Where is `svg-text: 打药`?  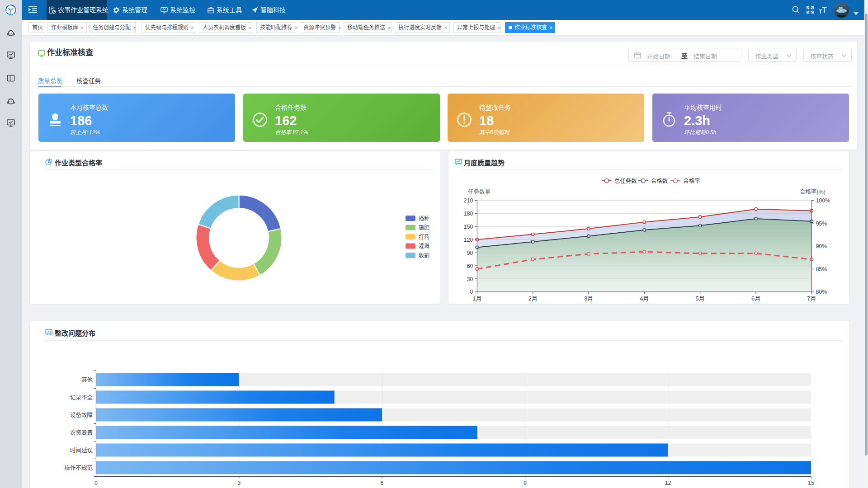 svg-text: 打药 is located at coordinates (424, 237).